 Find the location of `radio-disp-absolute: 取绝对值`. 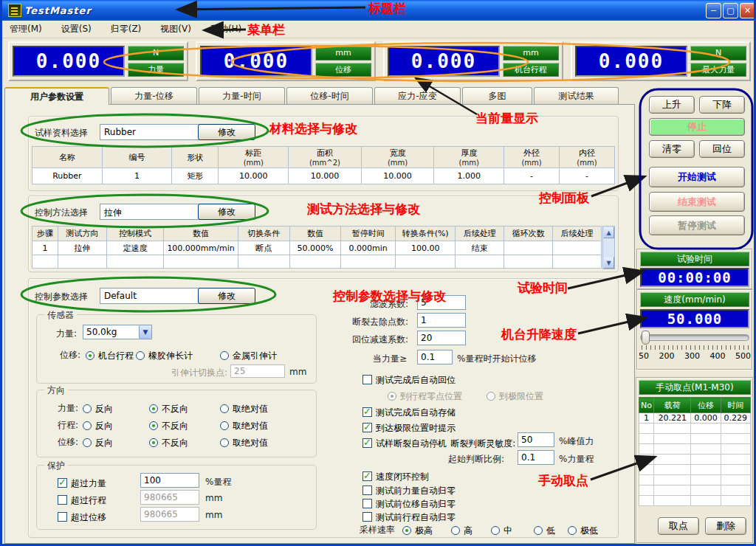

radio-disp-absolute: 取绝对值 is located at coordinates (244, 442).